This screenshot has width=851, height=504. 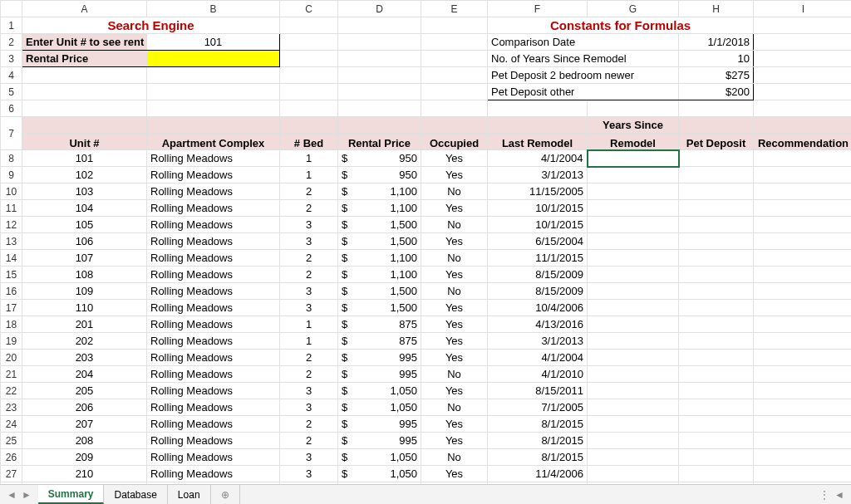 What do you see at coordinates (716, 42) in the screenshot?
I see `constant-value-0: 1/1/2018` at bounding box center [716, 42].